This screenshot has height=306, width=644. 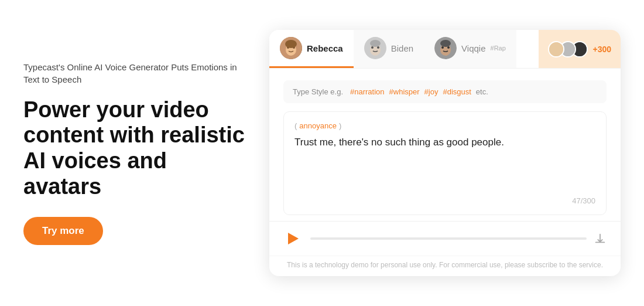 What do you see at coordinates (368, 91) in the screenshot?
I see `tag-narration: #narration` at bounding box center [368, 91].